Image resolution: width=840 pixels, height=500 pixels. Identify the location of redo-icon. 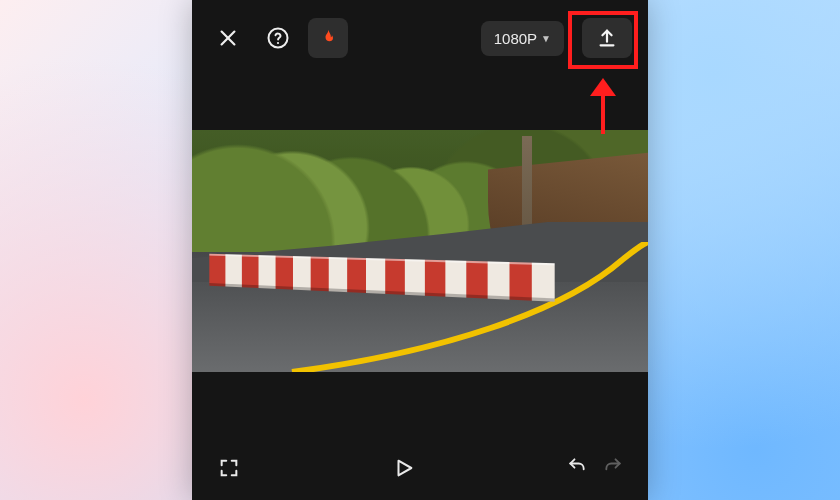
(613, 466).